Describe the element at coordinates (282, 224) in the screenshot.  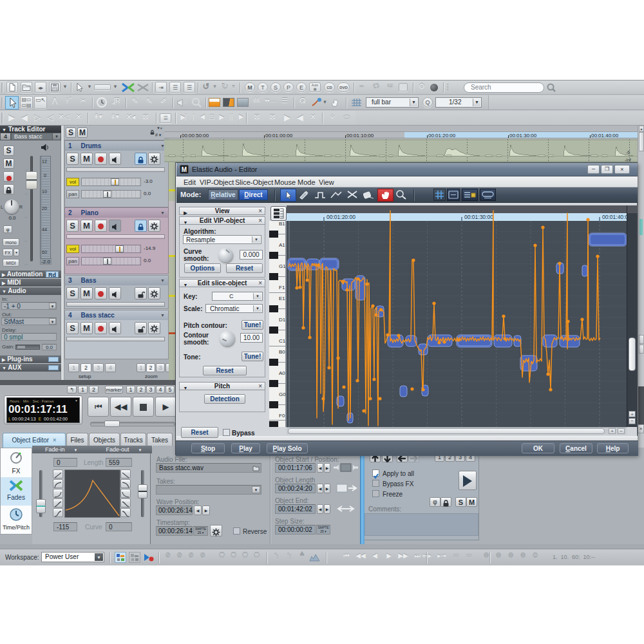
I see `svg-text: B1` at that location.